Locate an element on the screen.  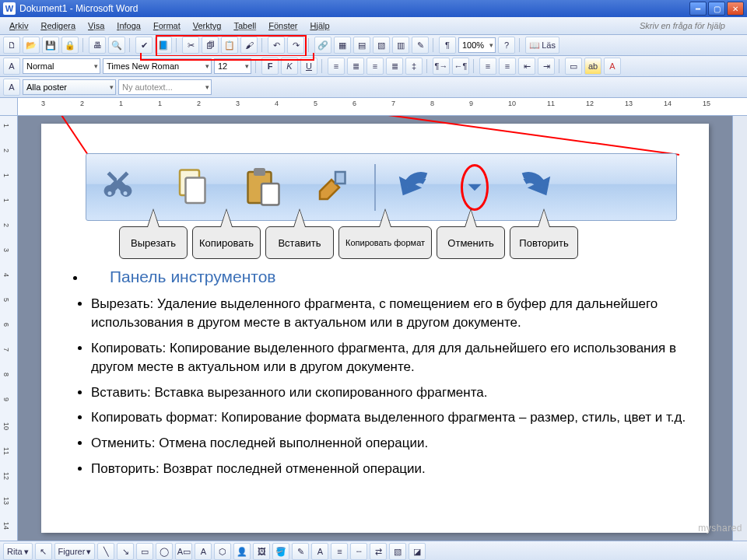
print-button: 🖶 is located at coordinates (97, 45).